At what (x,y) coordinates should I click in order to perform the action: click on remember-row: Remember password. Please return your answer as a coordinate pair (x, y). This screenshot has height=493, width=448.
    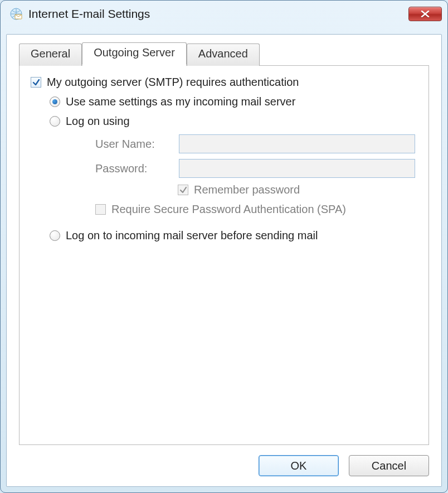
    Looking at the image, I should click on (298, 190).